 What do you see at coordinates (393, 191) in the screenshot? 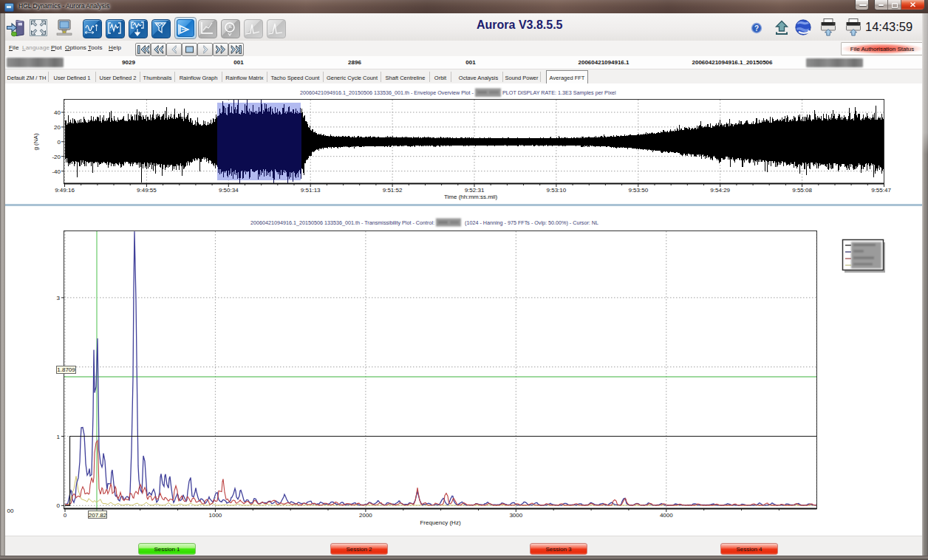
I see `svg-text: 9:51:52` at bounding box center [393, 191].